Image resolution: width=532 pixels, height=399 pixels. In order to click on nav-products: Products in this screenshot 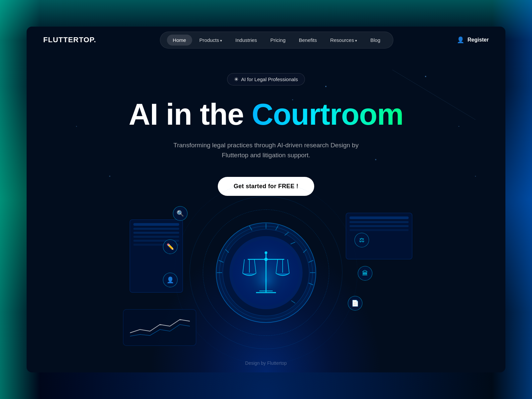, I will do `click(211, 40)`.